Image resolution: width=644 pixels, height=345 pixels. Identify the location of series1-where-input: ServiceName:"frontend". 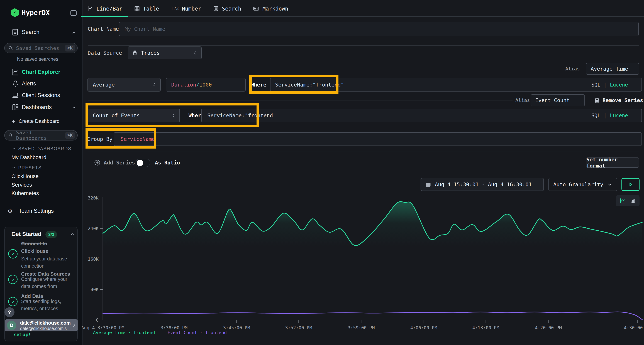
(456, 85).